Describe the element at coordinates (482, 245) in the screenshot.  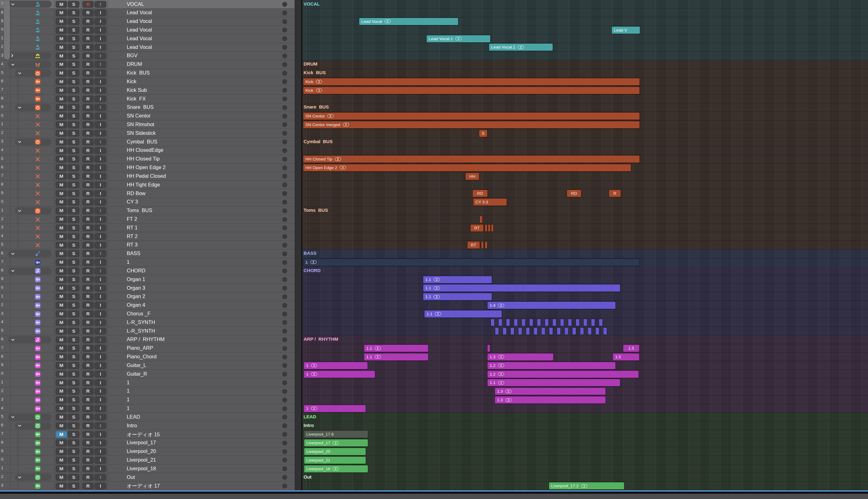
I see `region-sliver` at that location.